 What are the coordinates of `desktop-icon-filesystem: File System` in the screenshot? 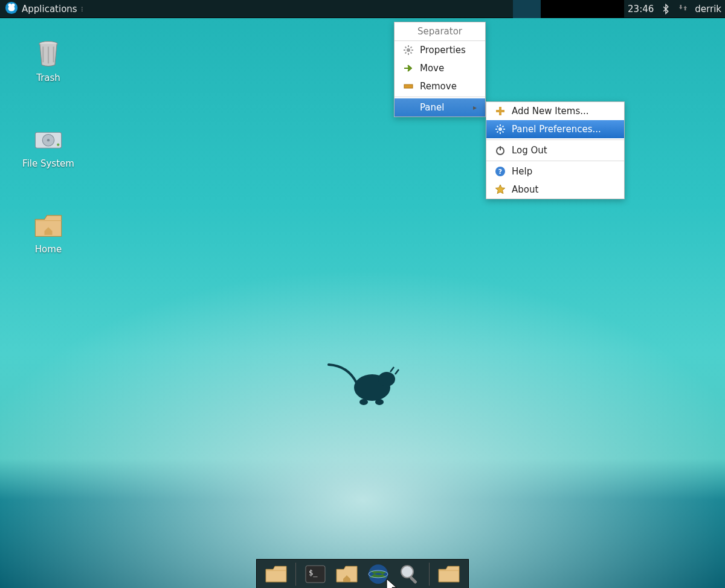 It's located at (48, 146).